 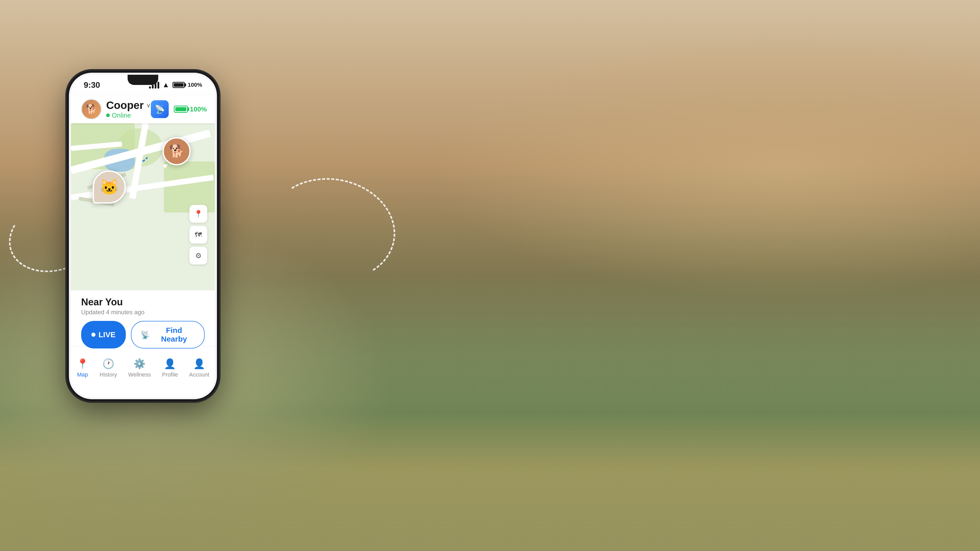 What do you see at coordinates (103, 335) in the screenshot?
I see `live-button: LIVE` at bounding box center [103, 335].